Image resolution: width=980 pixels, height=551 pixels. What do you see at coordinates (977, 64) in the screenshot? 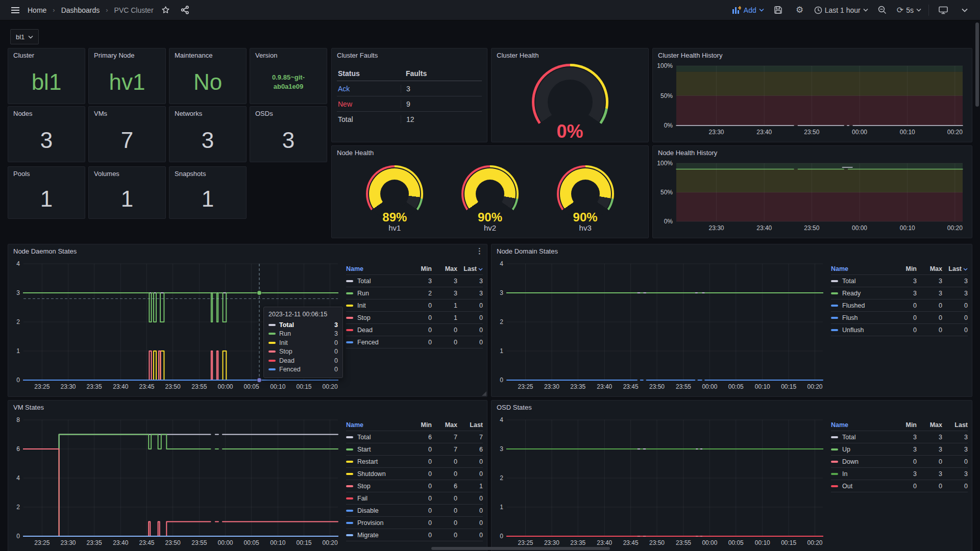
I see `scrollbar-thumb` at bounding box center [977, 64].